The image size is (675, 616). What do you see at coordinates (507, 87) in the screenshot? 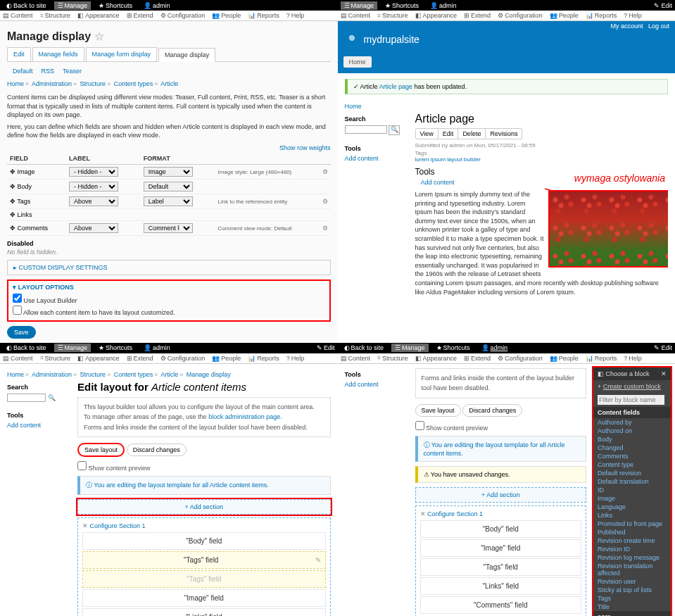
I see `status-message: ✓ Article Article page has been updated.` at bounding box center [507, 87].